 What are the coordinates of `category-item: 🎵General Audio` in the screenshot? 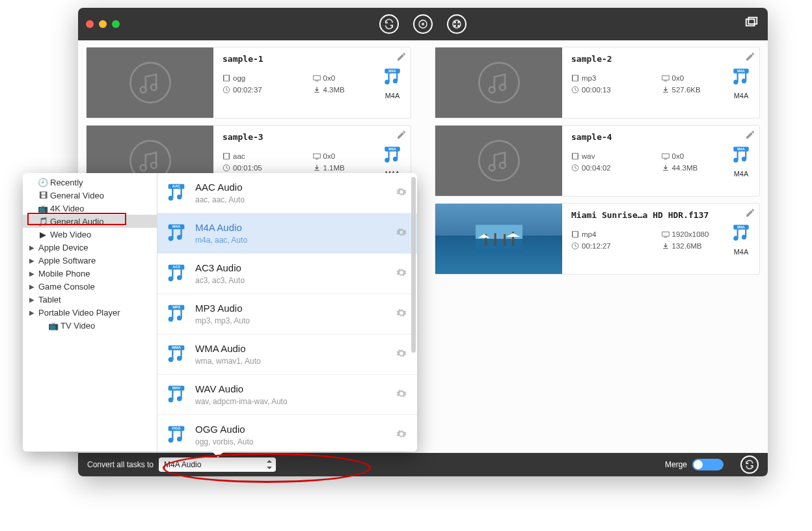 It's located at (90, 221).